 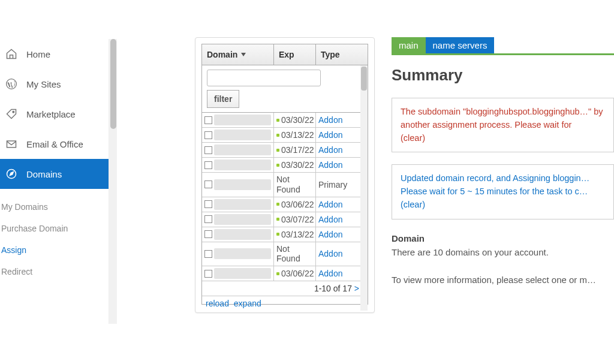 I want to click on exp-value: 03/06/22, so click(x=297, y=273).